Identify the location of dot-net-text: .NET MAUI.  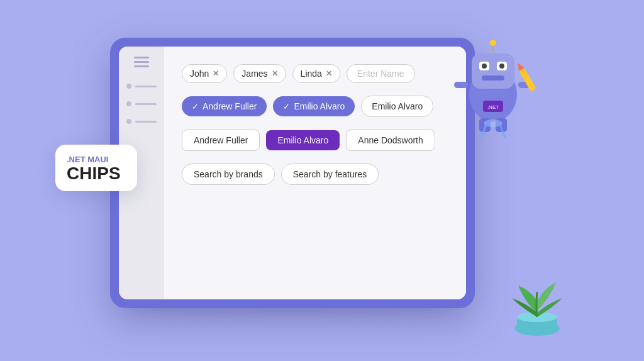
(87, 160).